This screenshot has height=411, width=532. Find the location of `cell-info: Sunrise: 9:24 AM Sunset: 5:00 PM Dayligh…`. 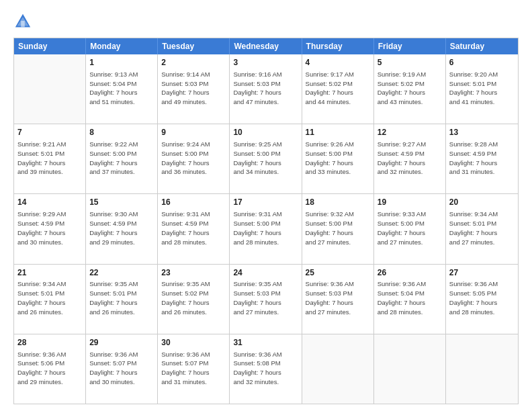

cell-info: Sunrise: 9:24 AM Sunset: 5:00 PM Dayligh… is located at coordinates (193, 158).